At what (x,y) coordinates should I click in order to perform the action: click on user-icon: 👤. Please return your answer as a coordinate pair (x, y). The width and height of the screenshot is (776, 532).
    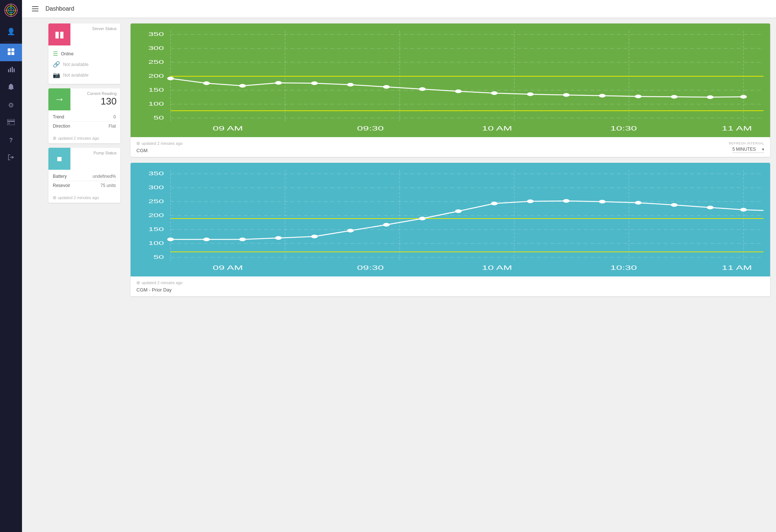
    Looking at the image, I should click on (11, 32).